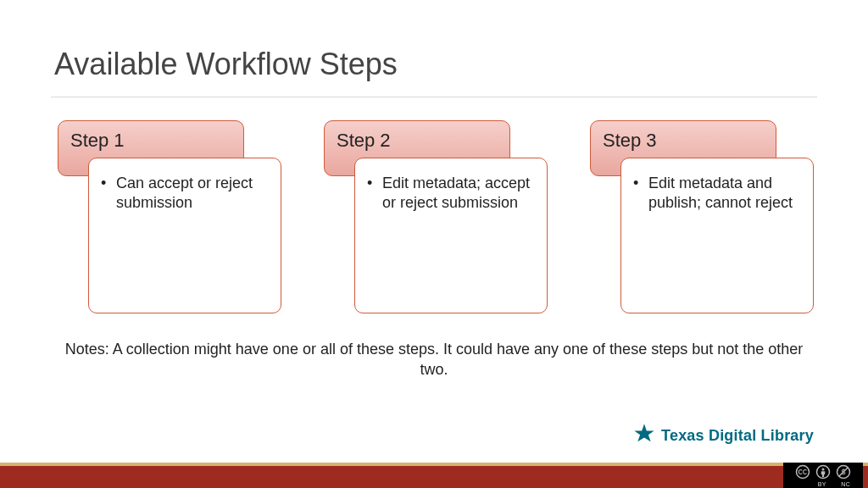  What do you see at coordinates (170, 217) in the screenshot?
I see `step-card-1: Step 1 Can accept or reject submission` at bounding box center [170, 217].